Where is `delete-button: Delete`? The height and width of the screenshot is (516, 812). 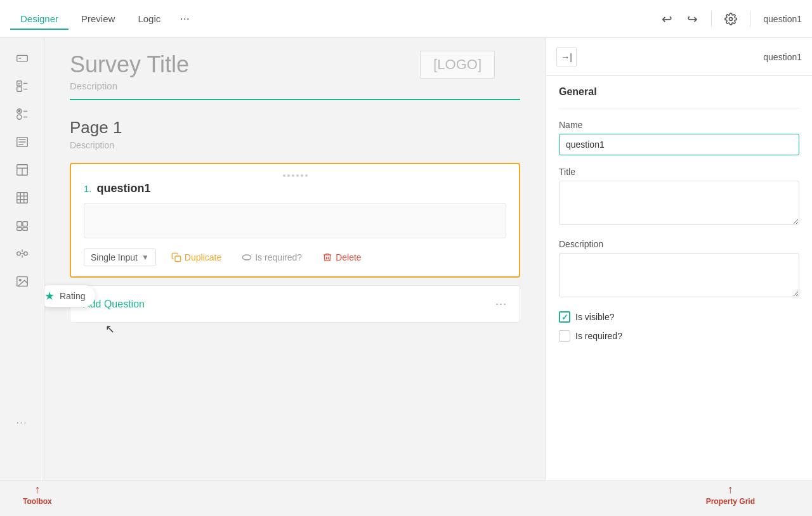
delete-button: Delete is located at coordinates (341, 257).